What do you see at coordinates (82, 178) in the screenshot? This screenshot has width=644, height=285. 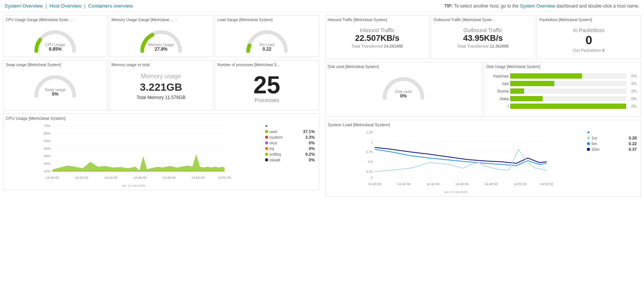 I see `svg-text: 14:42:00` at bounding box center [82, 178].